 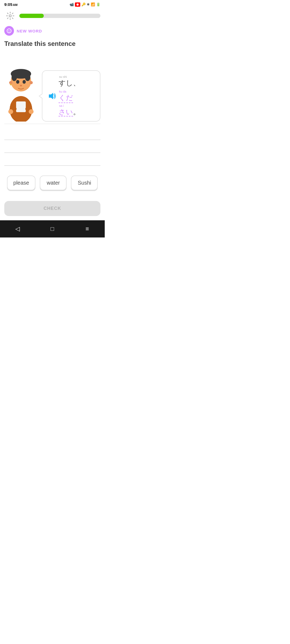 I want to click on scene: su shi すし、 ku da くだ sa i さい。, so click(x=52, y=87).